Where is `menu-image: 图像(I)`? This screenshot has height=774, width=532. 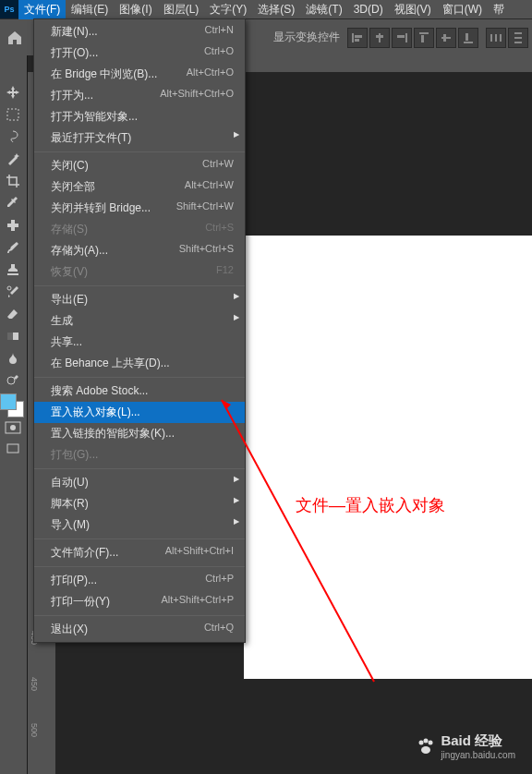 menu-image: 图像(I) is located at coordinates (135, 9).